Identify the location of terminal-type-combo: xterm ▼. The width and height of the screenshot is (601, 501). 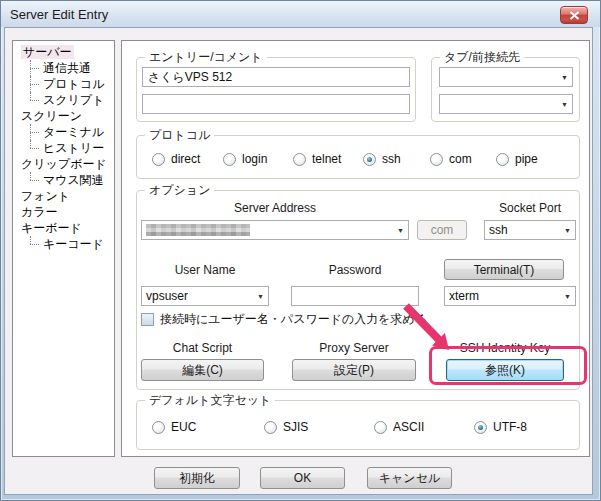
(510, 296).